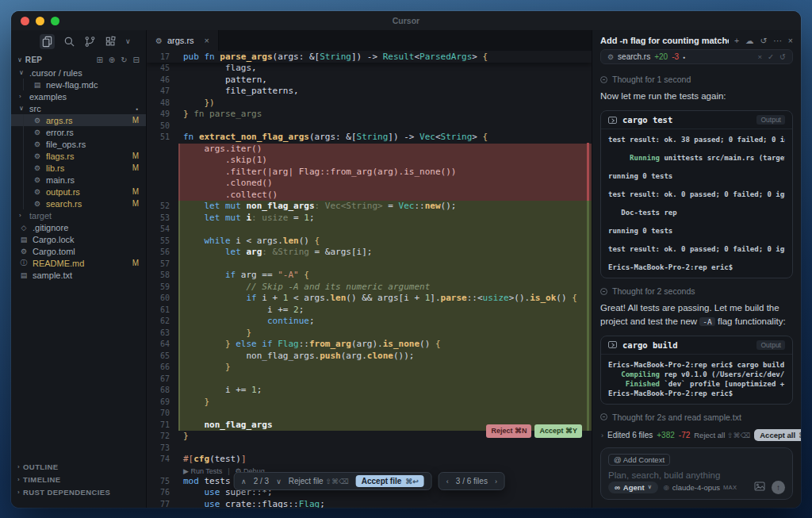 This screenshot has width=812, height=518. I want to click on prev-diff-icon: ∧, so click(244, 482).